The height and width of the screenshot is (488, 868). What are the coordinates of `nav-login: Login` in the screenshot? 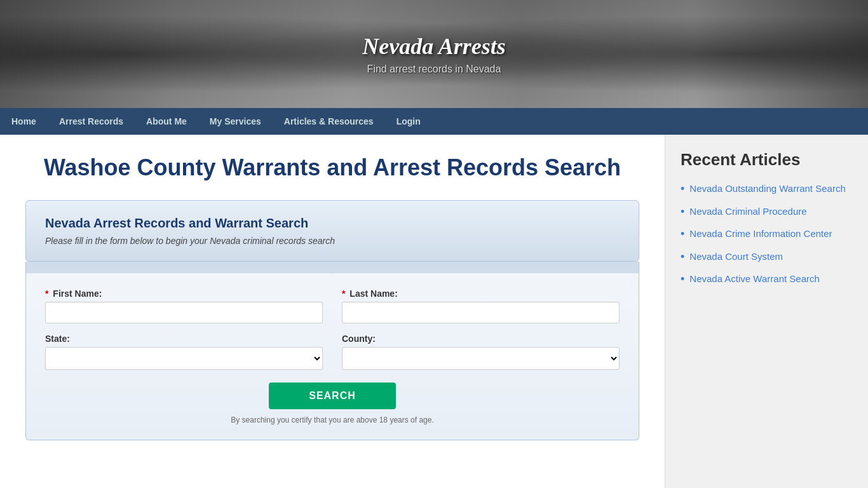 It's located at (409, 121).